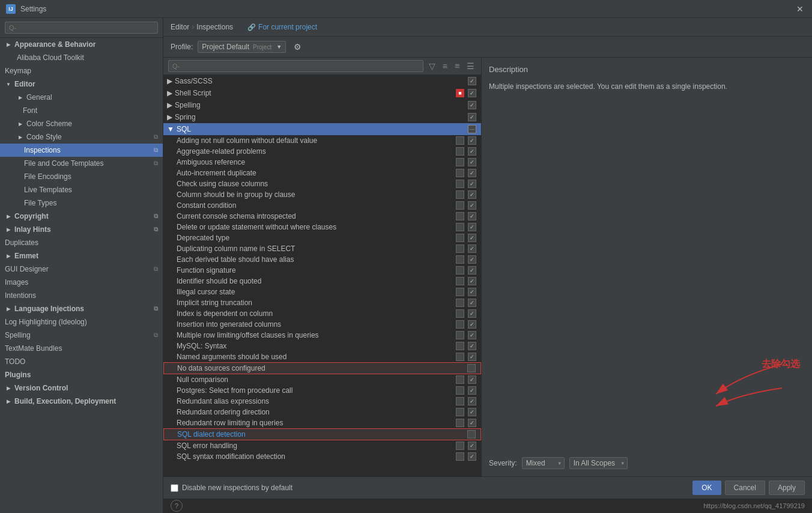 Image resolution: width=812 pixels, height=513 pixels. Describe the element at coordinates (460, 260) in the screenshot. I see `sql-item-11-cb1` at that location.